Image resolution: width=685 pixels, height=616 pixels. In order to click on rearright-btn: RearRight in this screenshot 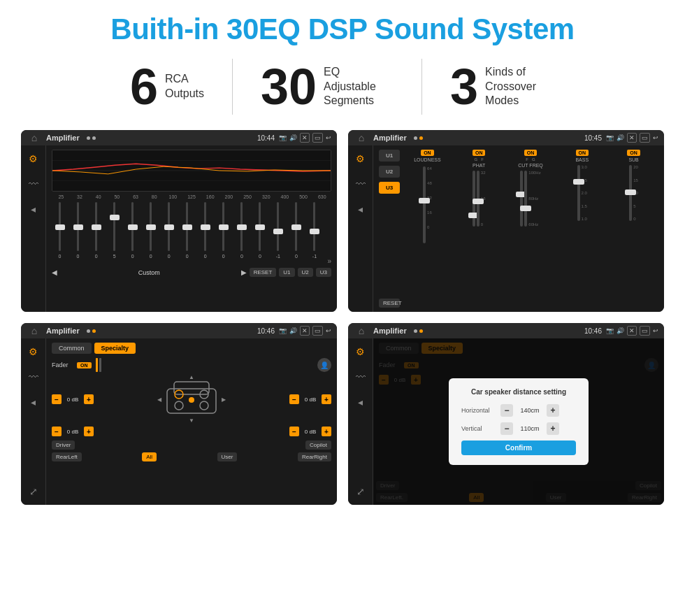, I will do `click(315, 457)`.